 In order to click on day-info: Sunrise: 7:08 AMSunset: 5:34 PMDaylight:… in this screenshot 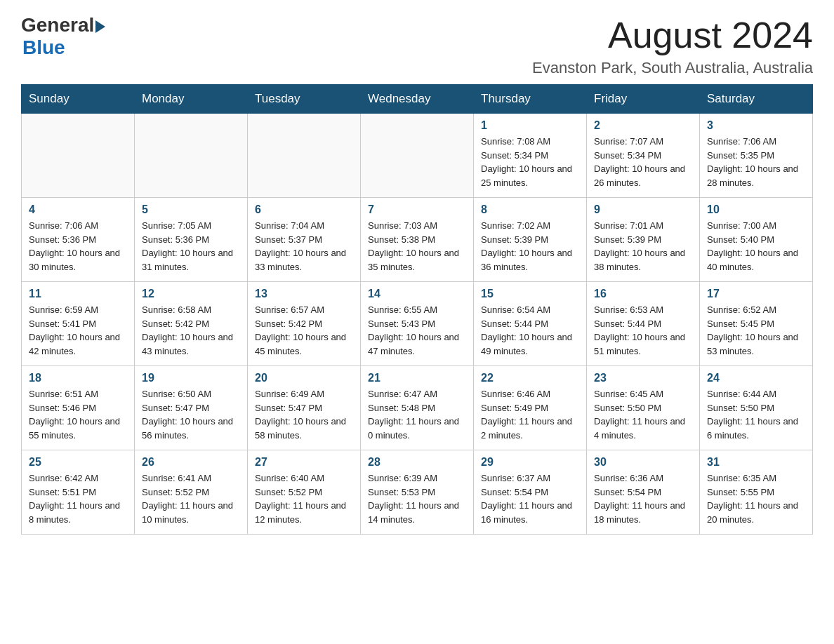, I will do `click(530, 162)`.